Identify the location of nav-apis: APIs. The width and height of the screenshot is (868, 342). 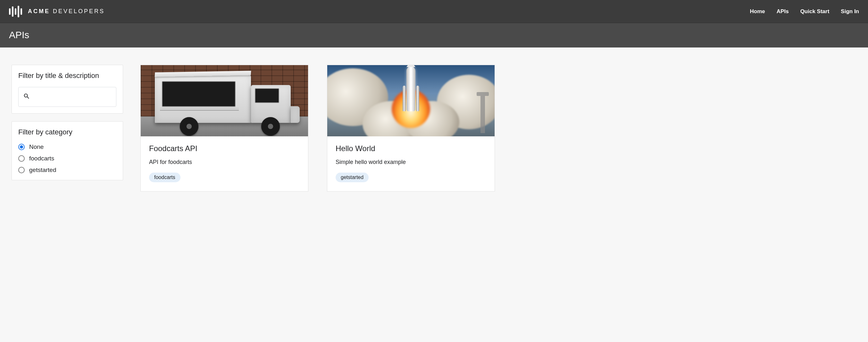
(783, 11).